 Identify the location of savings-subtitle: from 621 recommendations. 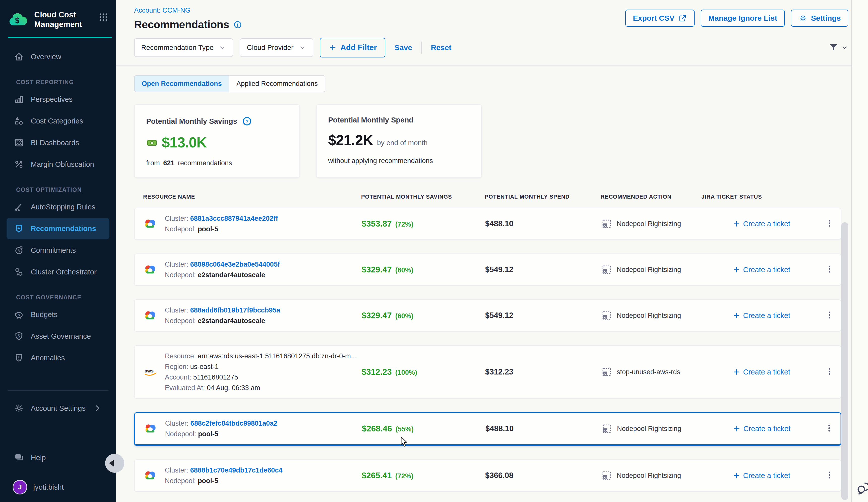
(217, 163).